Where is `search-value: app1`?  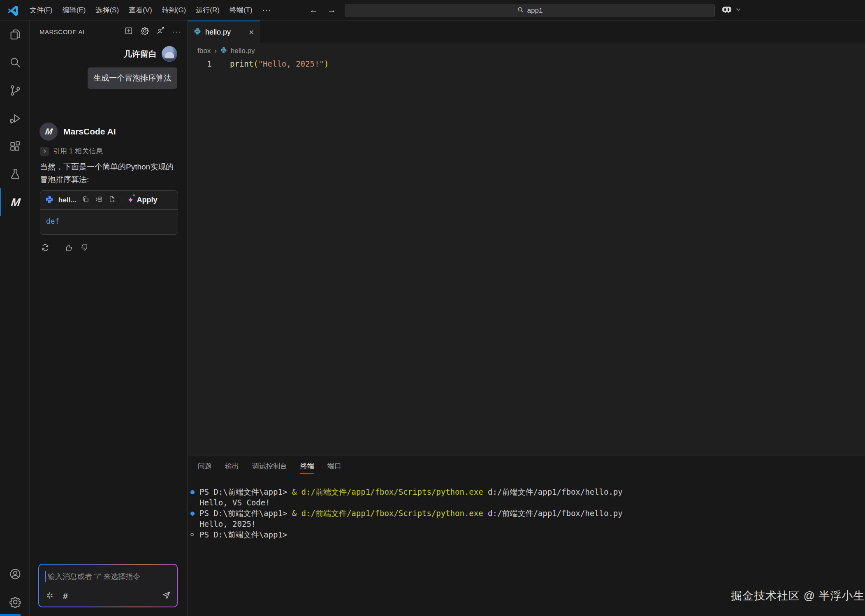
search-value: app1 is located at coordinates (535, 11).